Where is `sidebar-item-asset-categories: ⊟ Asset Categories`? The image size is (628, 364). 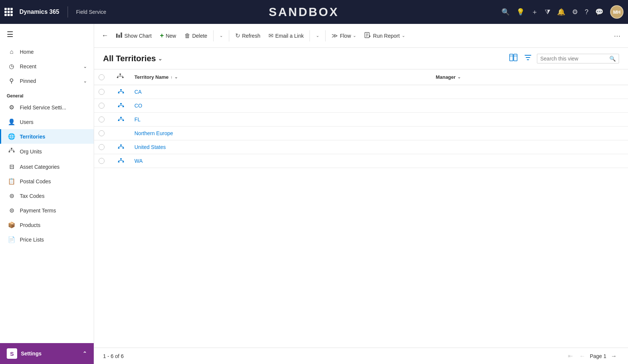
sidebar-item-asset-categories: ⊟ Asset Categories is located at coordinates (47, 167).